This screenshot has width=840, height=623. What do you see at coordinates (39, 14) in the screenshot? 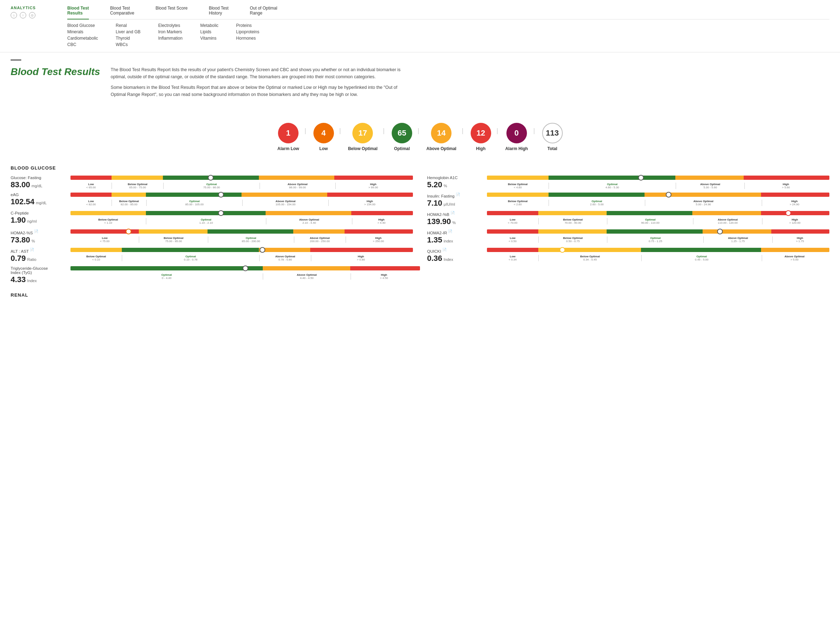
I see `nav-analytics: ANALYTICS ⌂ ○ ◎` at bounding box center [39, 14].